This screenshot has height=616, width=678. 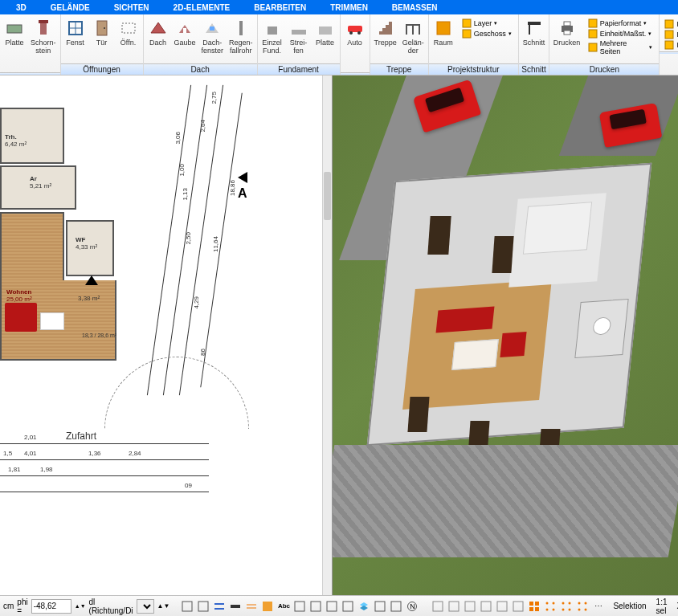 What do you see at coordinates (502, 606) in the screenshot?
I see `toolbar-rect5` at bounding box center [502, 606].